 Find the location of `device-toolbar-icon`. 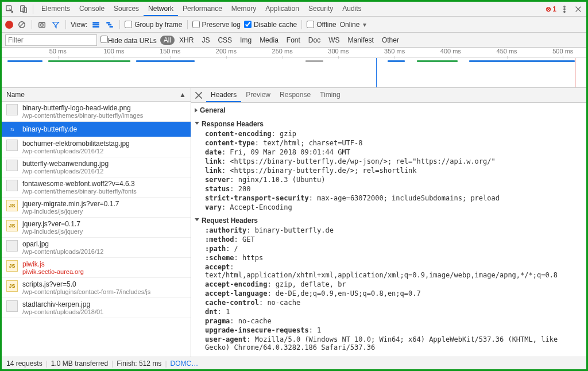

device-toolbar-icon is located at coordinates (24, 9).